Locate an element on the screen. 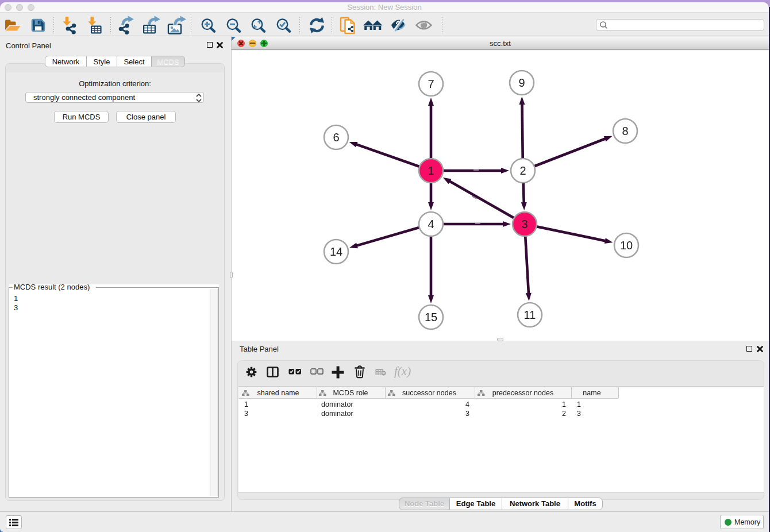 This screenshot has width=770, height=532. svg-text: 2 is located at coordinates (523, 171).